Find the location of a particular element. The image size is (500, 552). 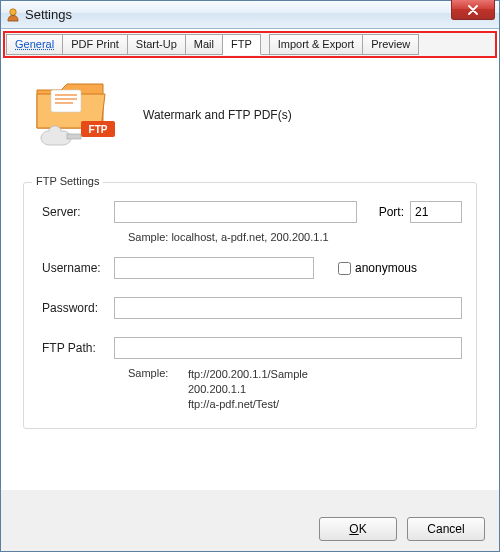

close-button is located at coordinates (473, 10).